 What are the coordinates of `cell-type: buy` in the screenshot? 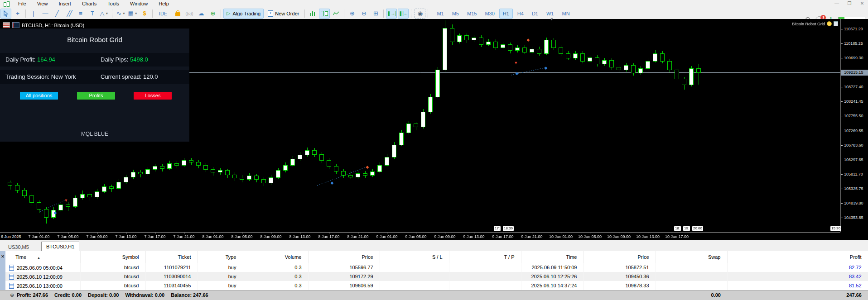 It's located at (220, 276).